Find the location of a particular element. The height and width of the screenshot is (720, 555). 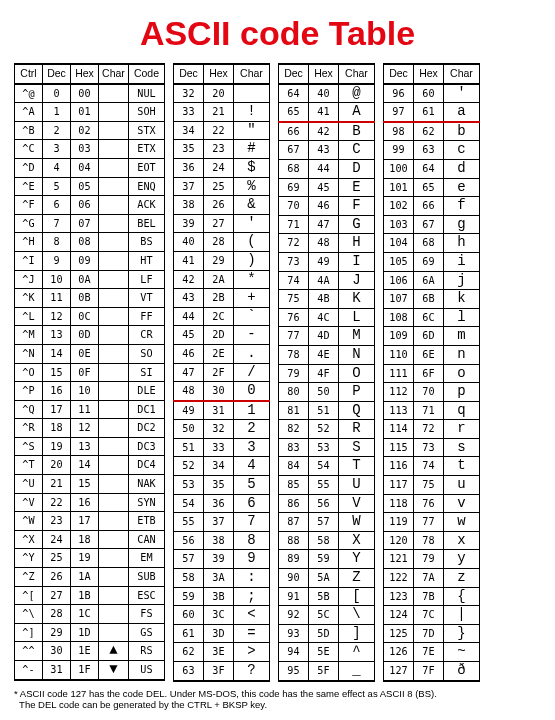

table-row: 3220 is located at coordinates (222, 94).